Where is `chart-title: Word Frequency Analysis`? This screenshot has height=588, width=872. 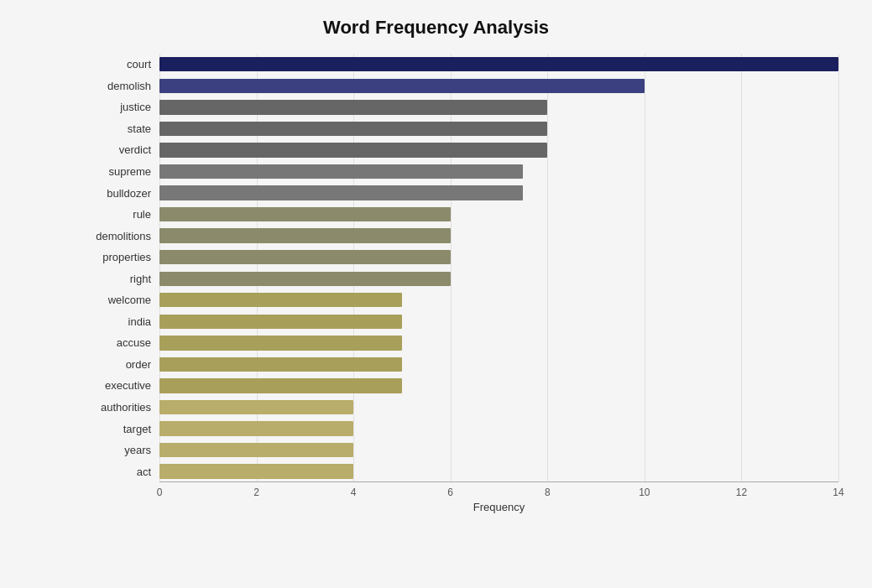 chart-title: Word Frequency Analysis is located at coordinates (436, 28).